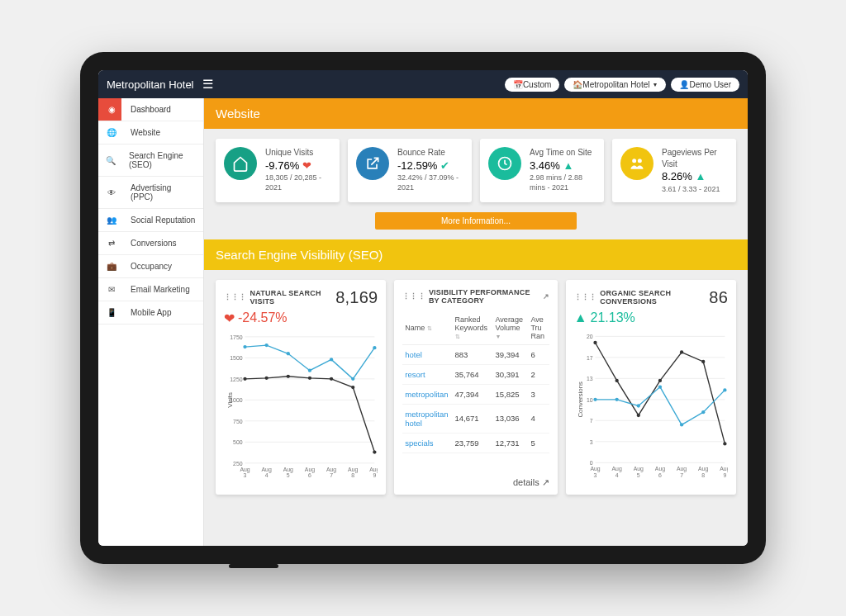 This screenshot has width=846, height=616. What do you see at coordinates (674, 170) in the screenshot?
I see `stat-pageviews: Pageviews Per Visit 8.26% ▲ 3.61 / 3.33 …` at bounding box center [674, 170].